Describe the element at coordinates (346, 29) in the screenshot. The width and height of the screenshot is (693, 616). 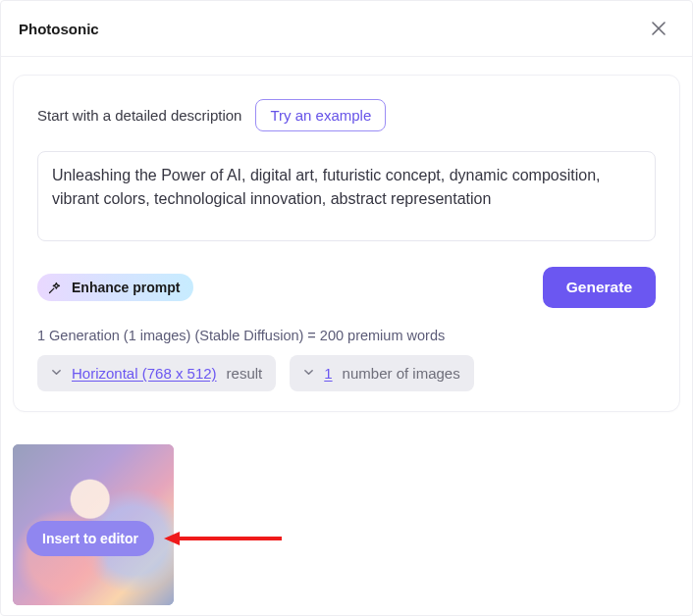
I see `modal-header: Photosonic` at that location.